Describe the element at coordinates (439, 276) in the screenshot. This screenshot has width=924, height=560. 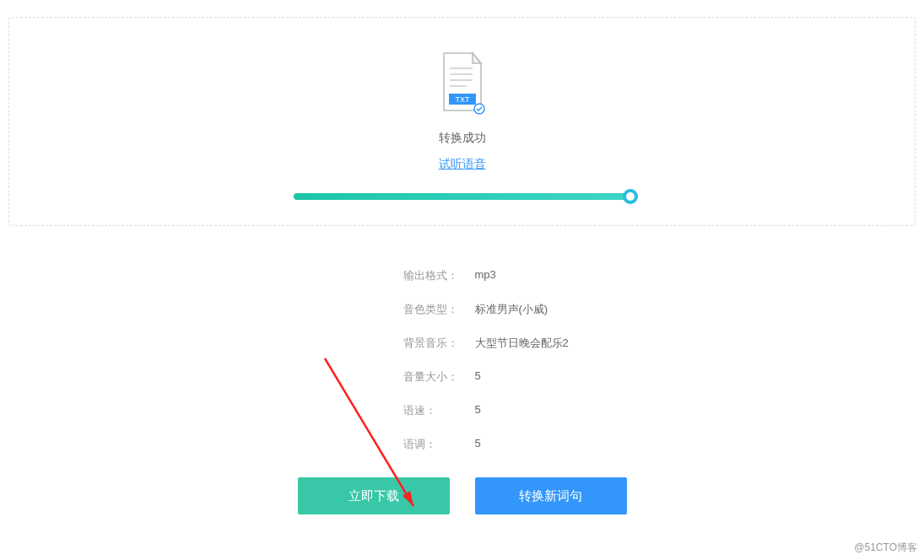
I see `setting-label: 输出格式：` at that location.